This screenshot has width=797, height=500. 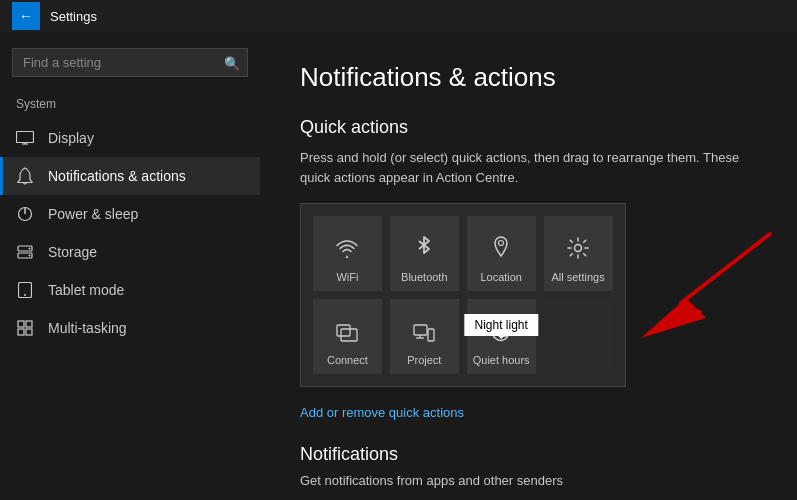 What do you see at coordinates (347, 252) in the screenshot?
I see `wifi-icon` at bounding box center [347, 252].